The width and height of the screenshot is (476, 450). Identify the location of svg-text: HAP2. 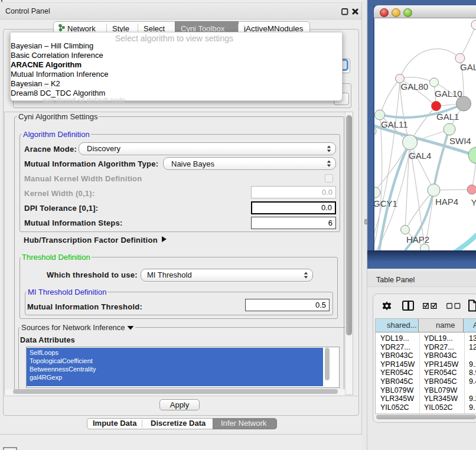
(418, 240).